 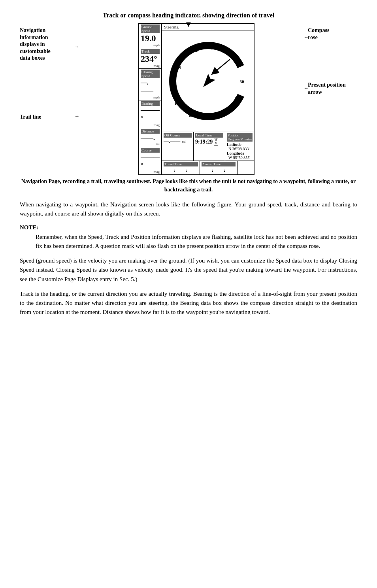 I want to click on svg-text: 24, so click(x=213, y=48).